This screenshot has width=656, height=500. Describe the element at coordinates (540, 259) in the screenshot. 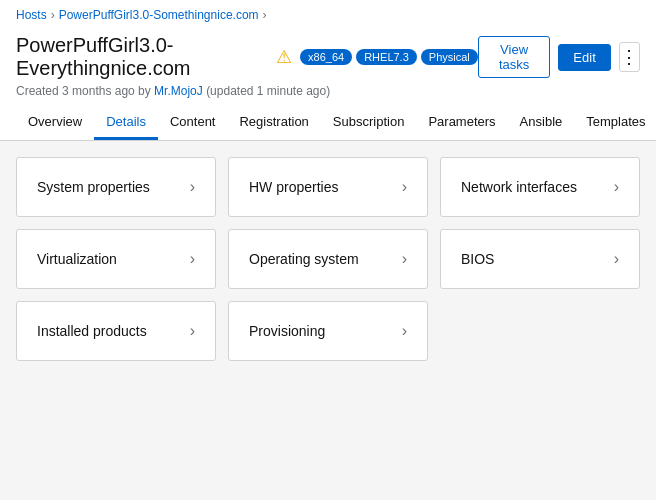

I see `card-bios: BIOS ›` at that location.